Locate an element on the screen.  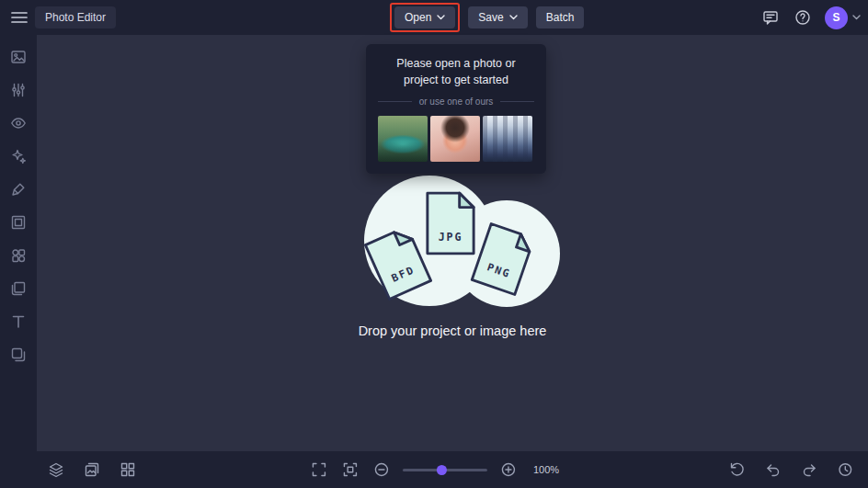
eye-icon is located at coordinates (18, 123).